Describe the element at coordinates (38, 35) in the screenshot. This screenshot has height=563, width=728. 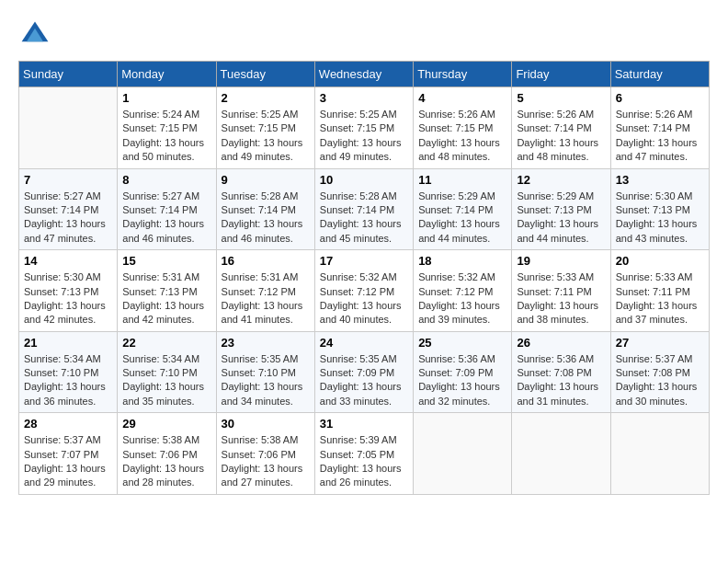
I see `logo` at that location.